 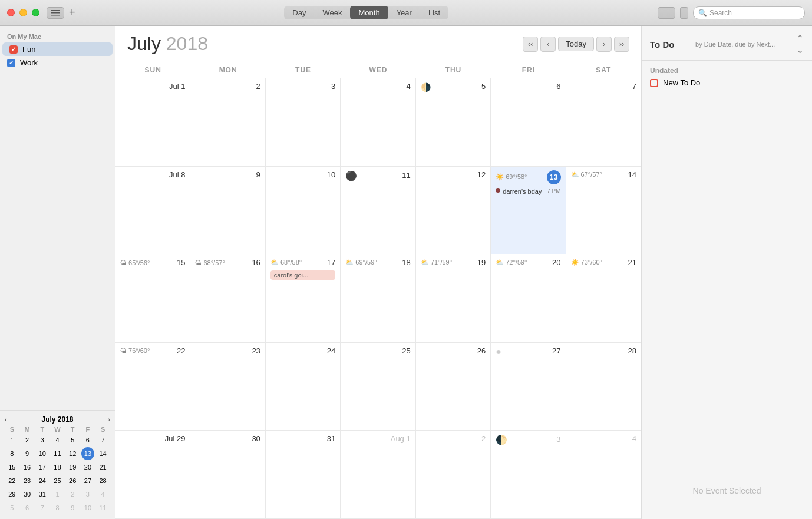 I want to click on cell-aug3: 🌓 3, so click(x=528, y=475).